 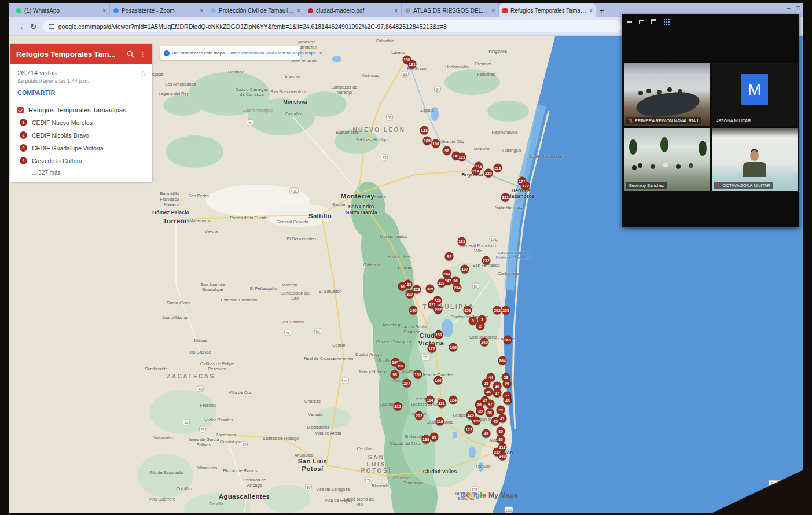 I want to click on shelter-marker: 234, so click(x=457, y=288).